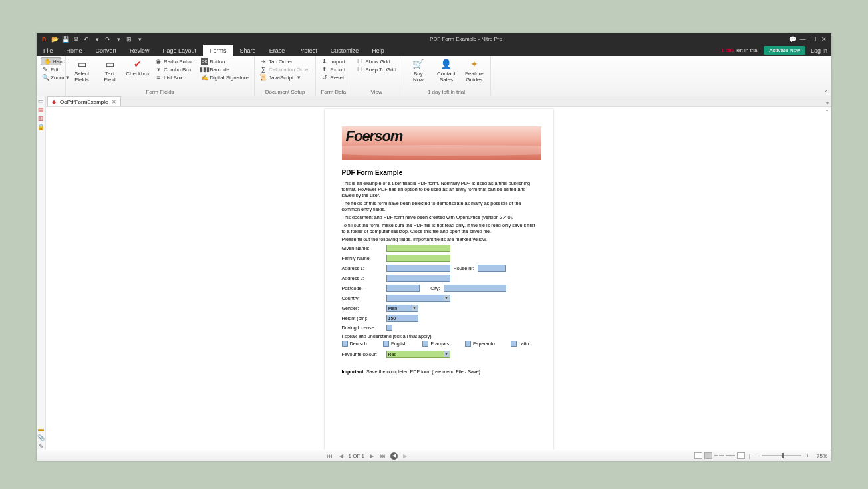 The image size is (868, 489). Describe the element at coordinates (114, 102) in the screenshot. I see `tab-close-icon: ✕` at that location.